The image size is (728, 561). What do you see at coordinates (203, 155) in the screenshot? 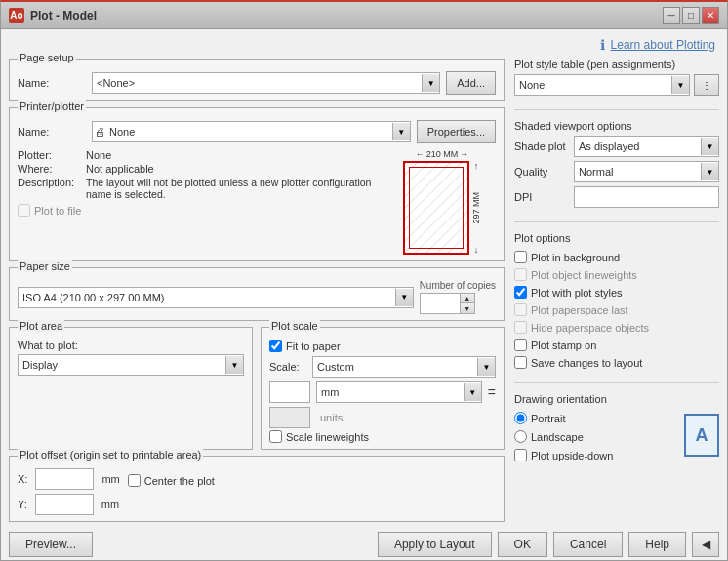
I see `plotter-row: Plotter: None` at bounding box center [203, 155].